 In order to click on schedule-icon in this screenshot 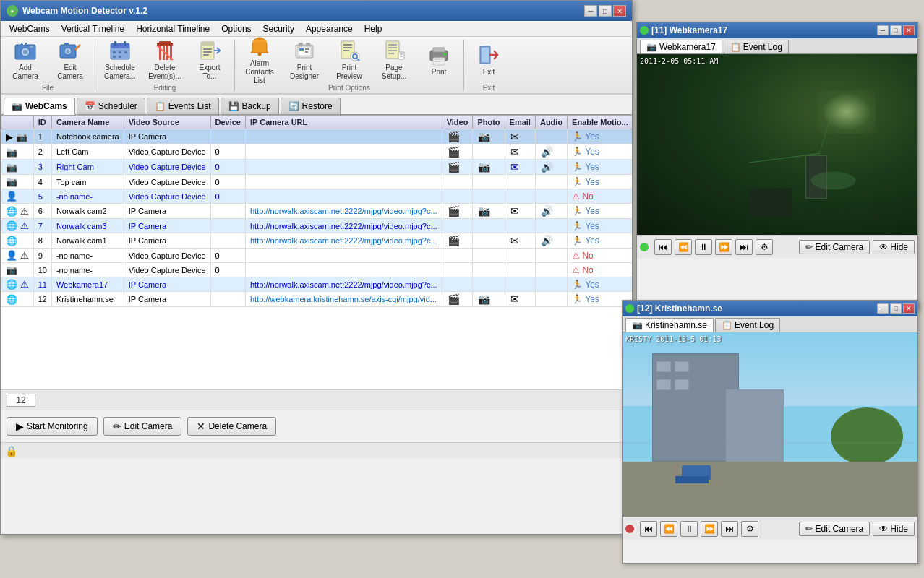, I will do `click(120, 51)`.